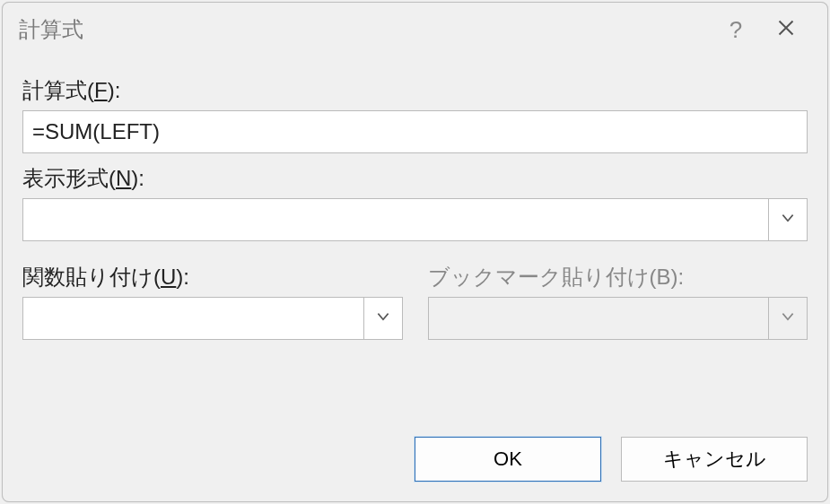 This screenshot has height=504, width=830. What do you see at coordinates (213, 296) in the screenshot?
I see `paste-function-col: 関数貼り付け(U):` at bounding box center [213, 296].